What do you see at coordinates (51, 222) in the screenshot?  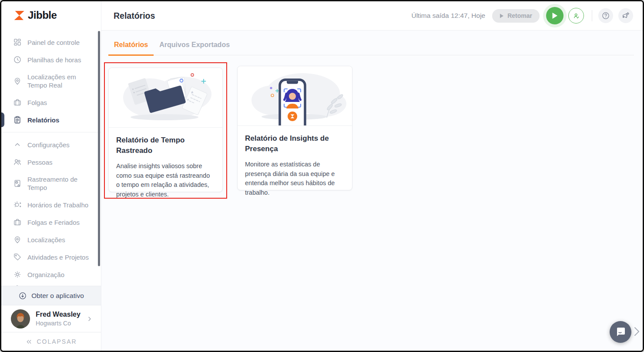 I see `sidebar-item-time-off-holidays: Folgas e Feriados` at bounding box center [51, 222].